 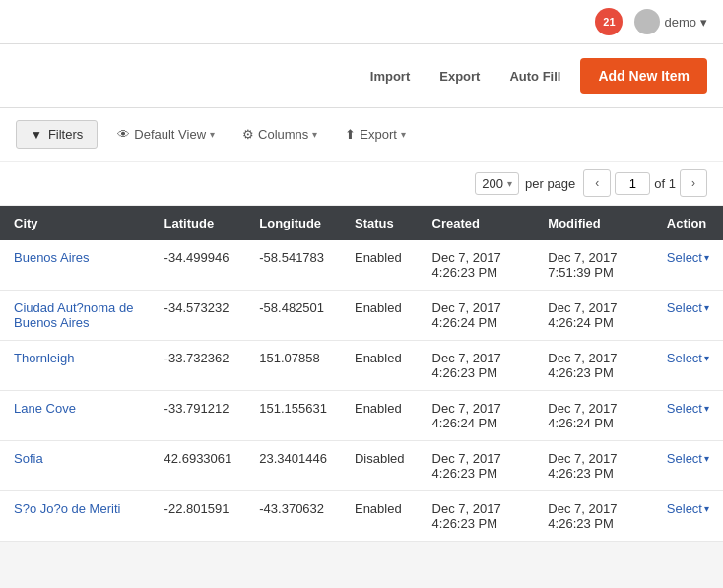 What do you see at coordinates (75, 366) in the screenshot?
I see `cell-city: Thornleigh` at bounding box center [75, 366].